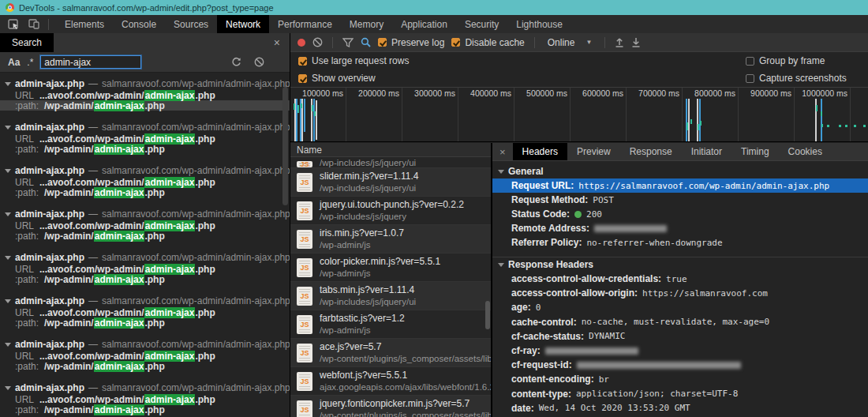 The height and width of the screenshot is (417, 868). I want to click on details-tab: Headers, so click(540, 152).